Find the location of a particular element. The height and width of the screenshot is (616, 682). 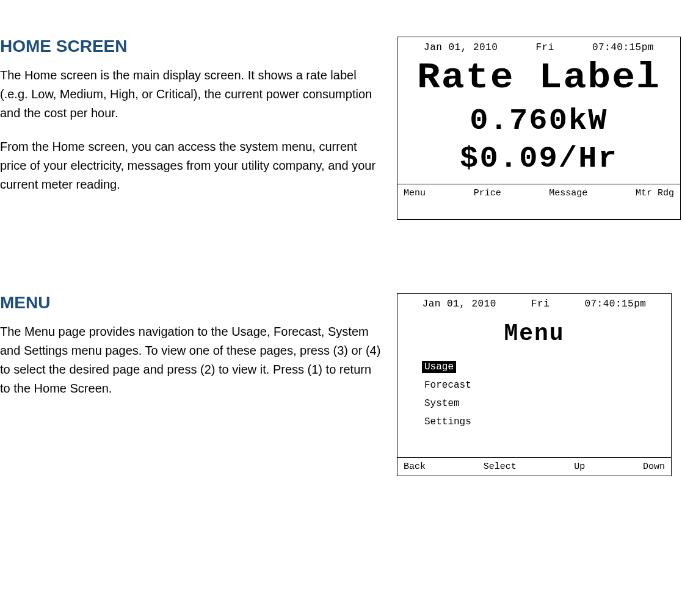

menu-item-forecast: Forecast is located at coordinates (448, 385).